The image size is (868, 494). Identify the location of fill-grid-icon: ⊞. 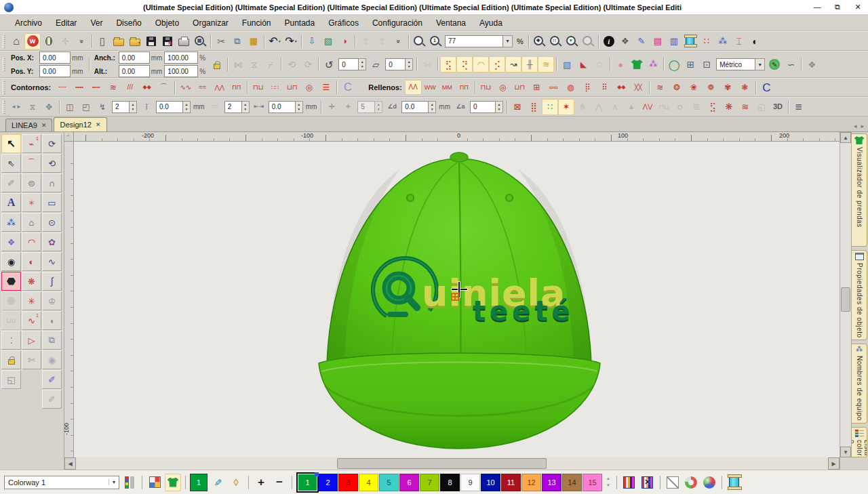
(537, 87).